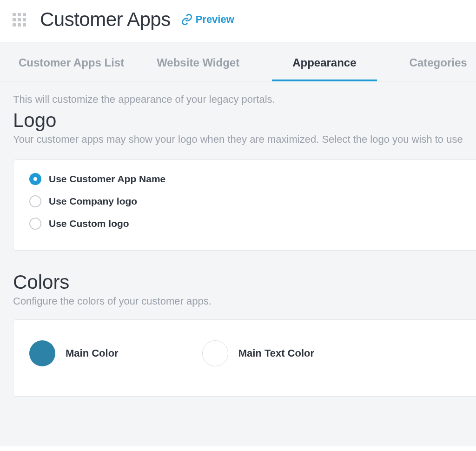 This screenshot has height=451, width=476. I want to click on tab-website-widget: Website Widget, so click(198, 62).